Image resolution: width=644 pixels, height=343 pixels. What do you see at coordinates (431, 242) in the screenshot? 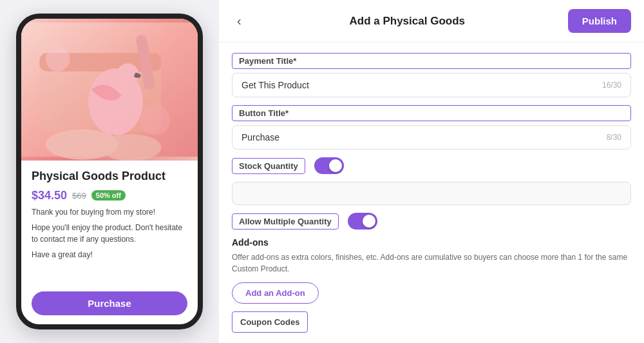
I see `addons-title: Add-ons` at bounding box center [431, 242].